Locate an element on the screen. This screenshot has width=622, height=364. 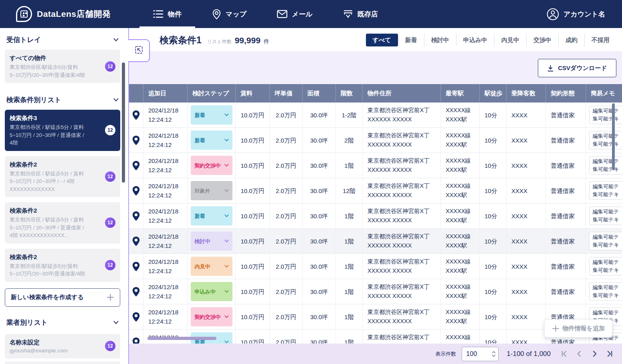
nav-item-store: 既存店 is located at coordinates (361, 14).